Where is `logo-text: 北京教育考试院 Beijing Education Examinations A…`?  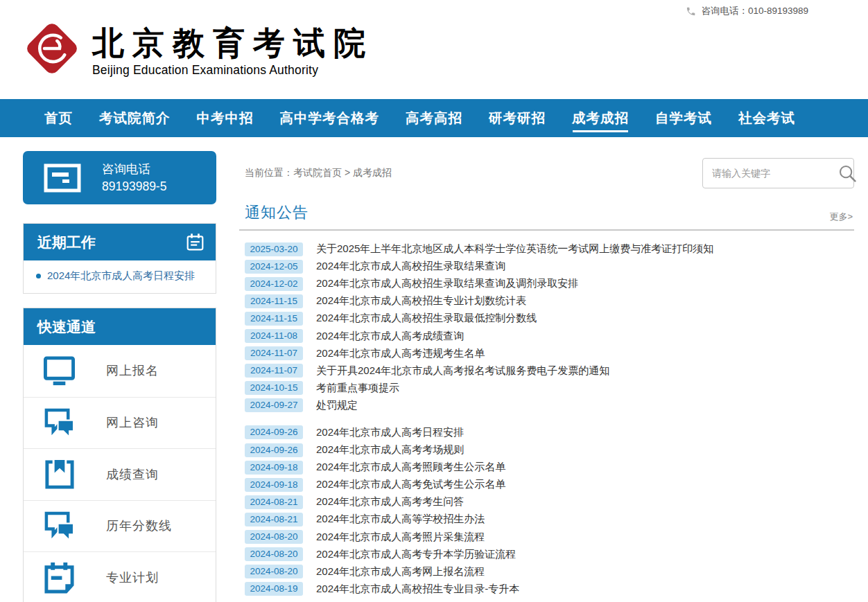 logo-text: 北京教育考试院 Beijing Education Examinations A… is located at coordinates (233, 48).